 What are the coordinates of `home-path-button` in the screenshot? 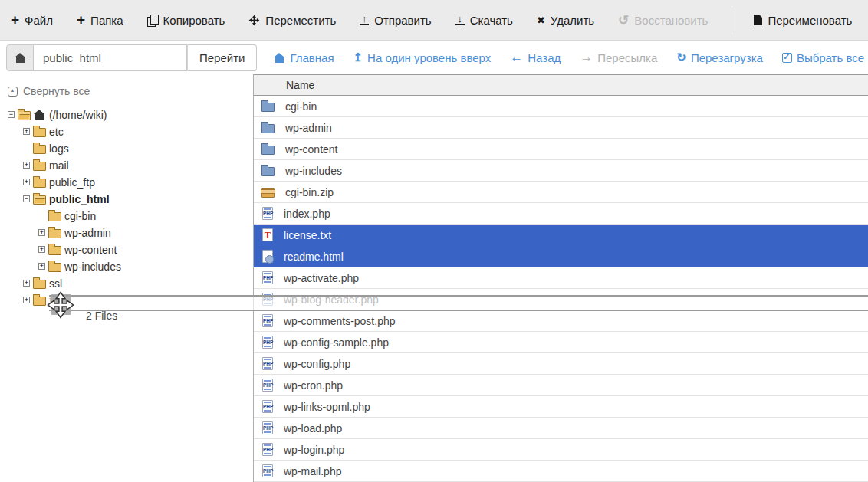 It's located at (20, 58).